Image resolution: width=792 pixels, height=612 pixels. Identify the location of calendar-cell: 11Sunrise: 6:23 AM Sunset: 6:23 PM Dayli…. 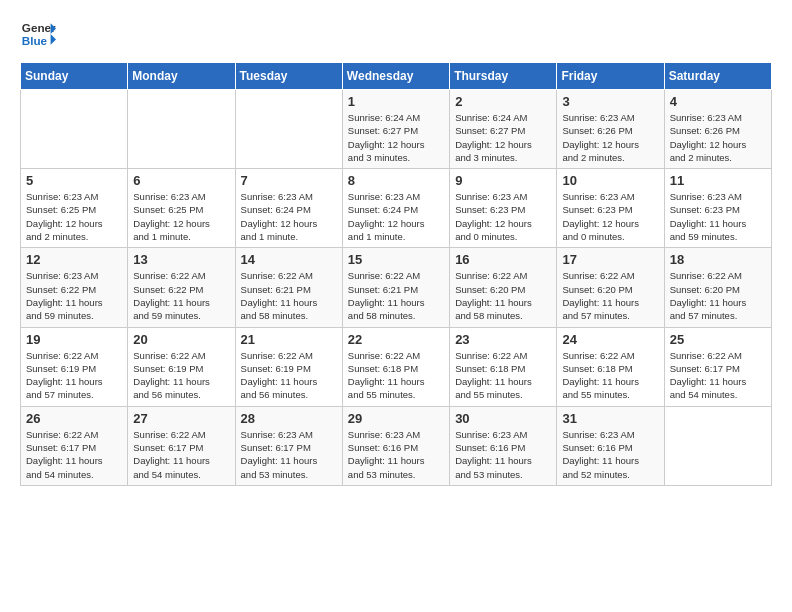
(718, 208).